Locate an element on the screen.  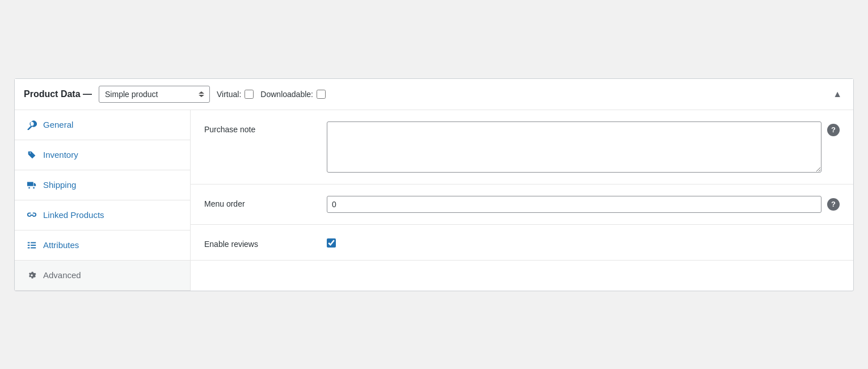
menu-order-input is located at coordinates (574, 204).